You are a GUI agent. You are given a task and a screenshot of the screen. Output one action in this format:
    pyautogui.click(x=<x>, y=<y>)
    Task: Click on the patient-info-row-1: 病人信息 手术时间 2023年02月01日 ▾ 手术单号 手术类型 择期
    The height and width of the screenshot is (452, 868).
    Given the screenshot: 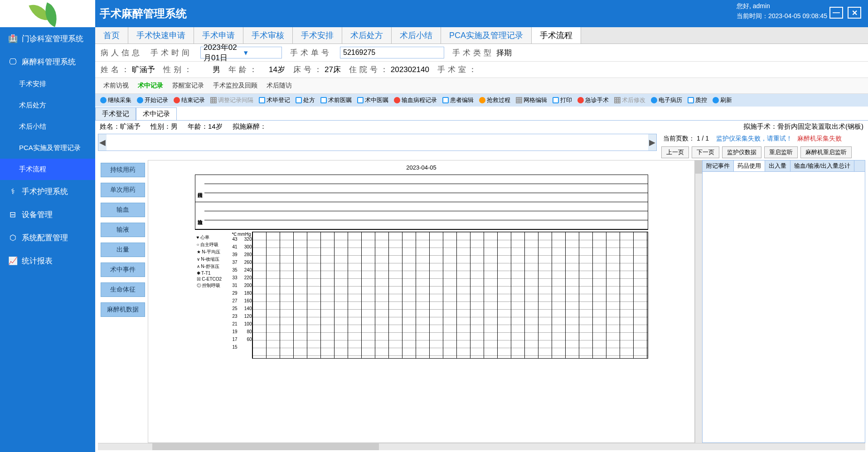 What is the action you would take?
    pyautogui.click(x=481, y=53)
    